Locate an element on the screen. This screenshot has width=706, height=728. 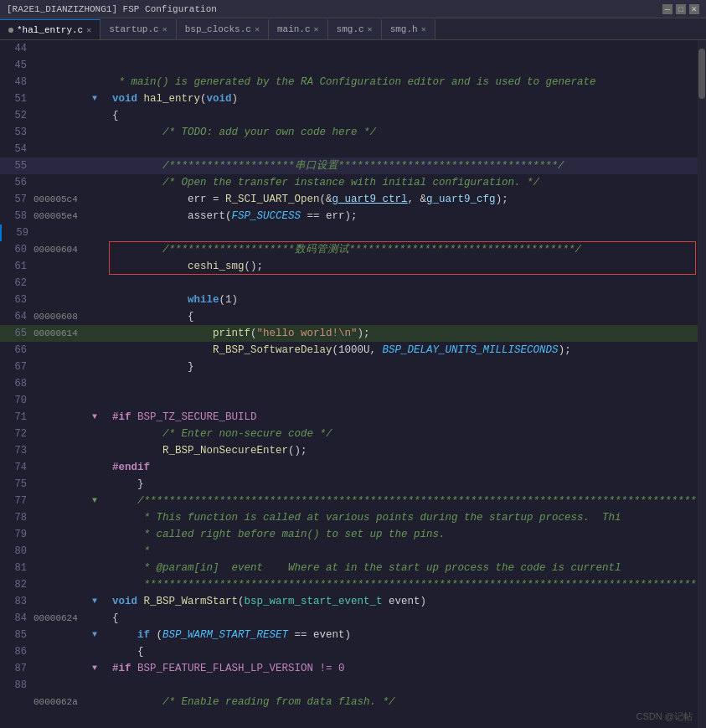
line-content: assert(FSP_SUCCESS == err); is located at coordinates (407, 216).